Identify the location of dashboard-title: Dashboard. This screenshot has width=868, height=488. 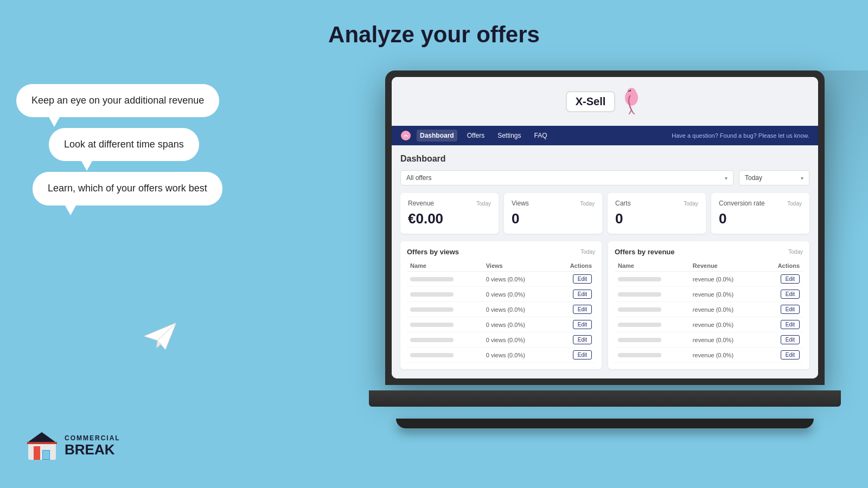
(605, 159).